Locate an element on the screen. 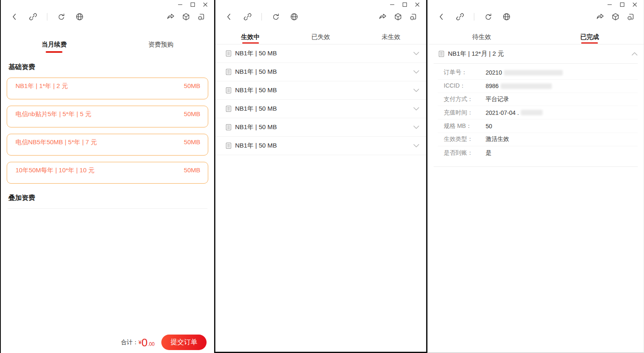 This screenshot has height=353, width=644. tab-bar: 待生效 已完成 is located at coordinates (535, 37).